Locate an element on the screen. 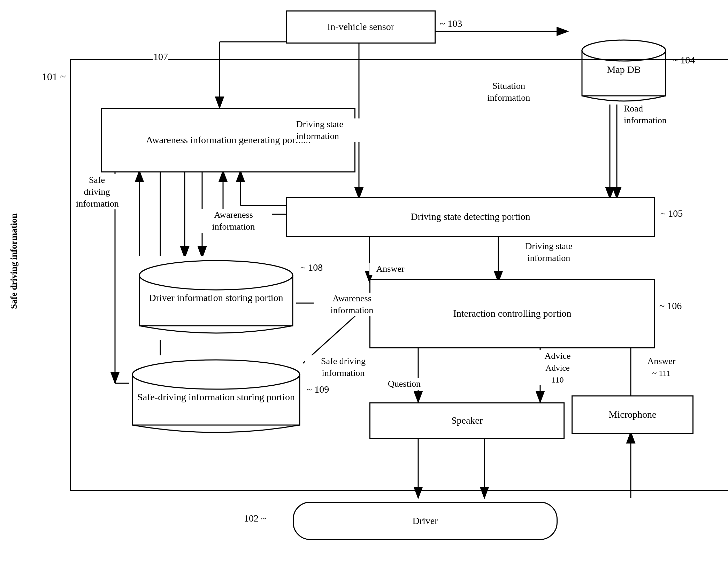 Image resolution: width=728 pixels, height=563 pixels. ref-108: ~ 108 is located at coordinates (312, 268).